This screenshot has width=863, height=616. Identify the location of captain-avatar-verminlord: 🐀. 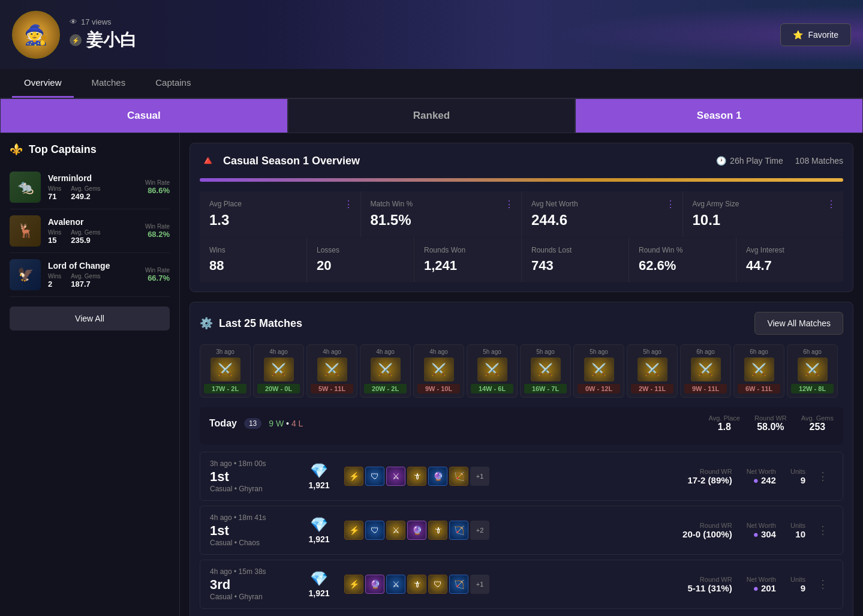
(25, 187).